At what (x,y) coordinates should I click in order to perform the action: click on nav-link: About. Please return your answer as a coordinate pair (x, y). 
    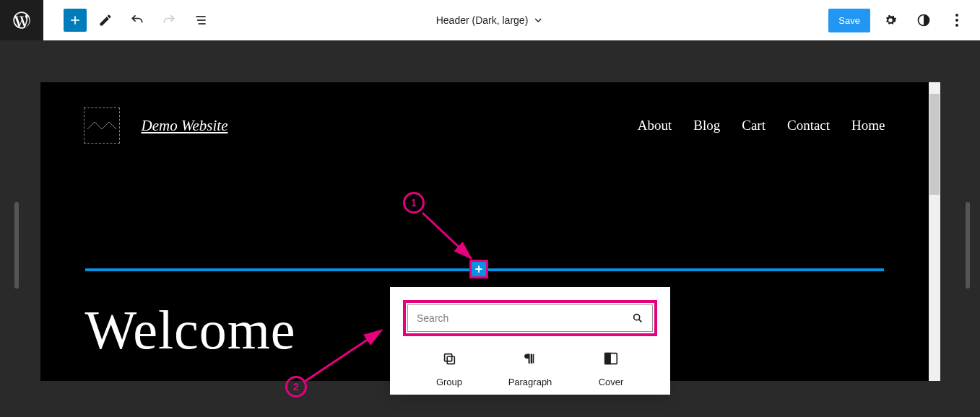
    Looking at the image, I should click on (655, 126).